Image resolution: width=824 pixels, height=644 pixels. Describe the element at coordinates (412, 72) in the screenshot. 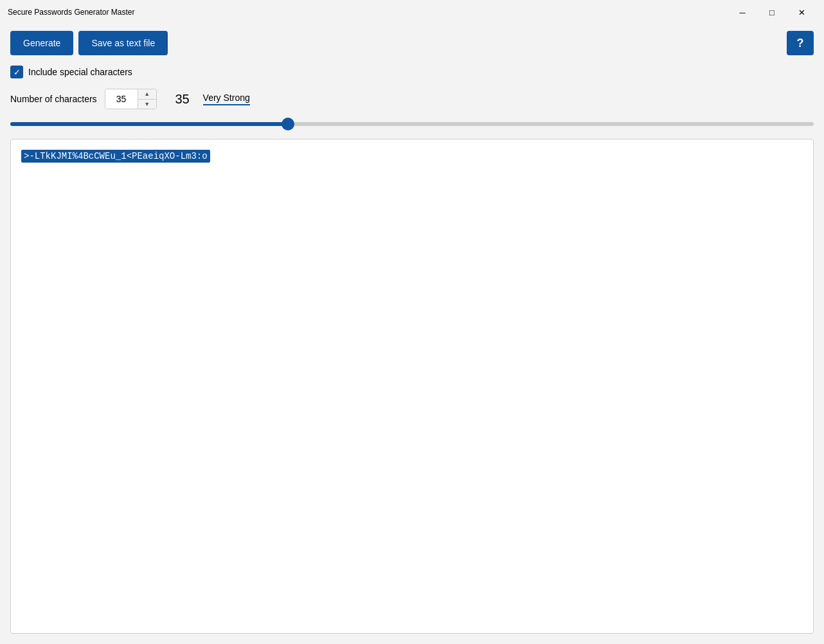

I see `options-row: ✓ Include special characters` at that location.